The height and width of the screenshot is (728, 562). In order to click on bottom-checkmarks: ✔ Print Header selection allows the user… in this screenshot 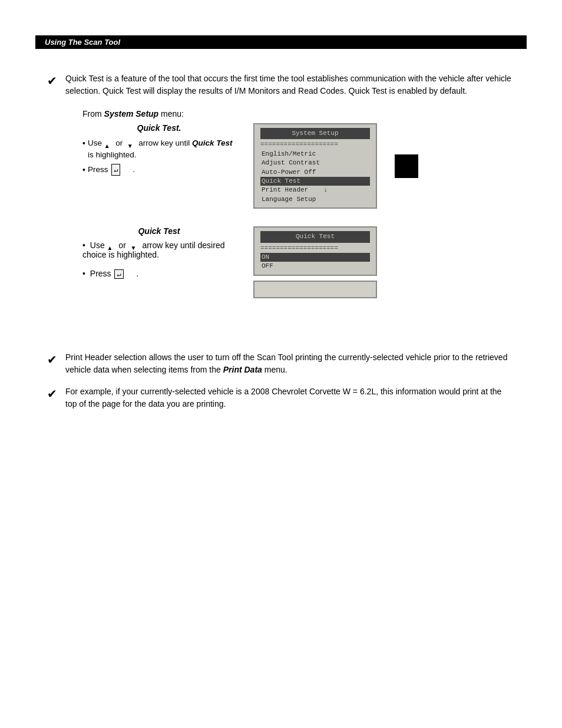, I will do `click(281, 381)`.